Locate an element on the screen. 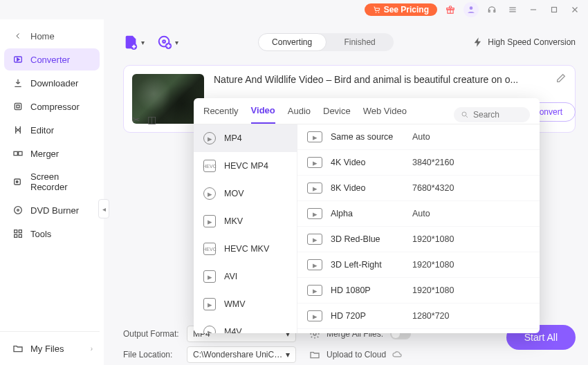 The height and width of the screenshot is (365, 588). format-search-input is located at coordinates (497, 115).